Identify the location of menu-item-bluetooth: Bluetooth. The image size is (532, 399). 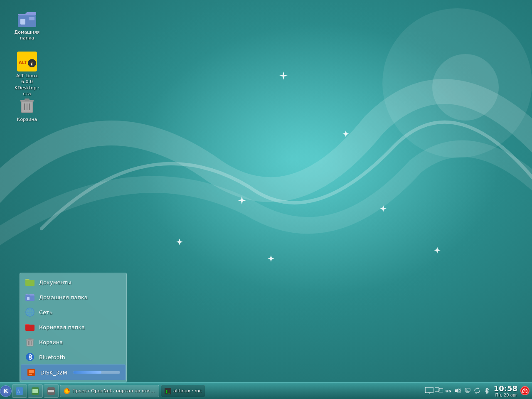
(73, 357).